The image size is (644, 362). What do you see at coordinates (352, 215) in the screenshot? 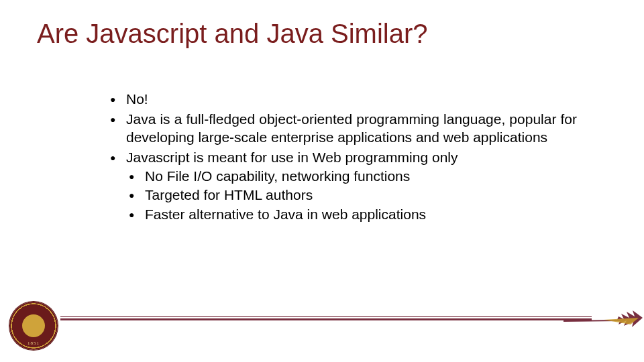
I see `sub-faster: Faster alternative to Java in web applic…` at bounding box center [352, 215].